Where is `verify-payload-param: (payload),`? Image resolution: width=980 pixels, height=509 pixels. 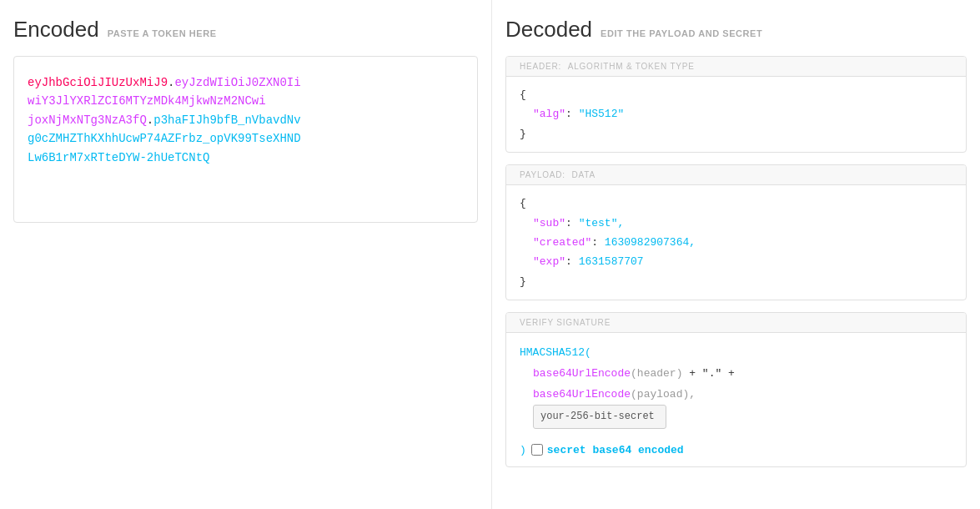 verify-payload-param: (payload), is located at coordinates (663, 394).